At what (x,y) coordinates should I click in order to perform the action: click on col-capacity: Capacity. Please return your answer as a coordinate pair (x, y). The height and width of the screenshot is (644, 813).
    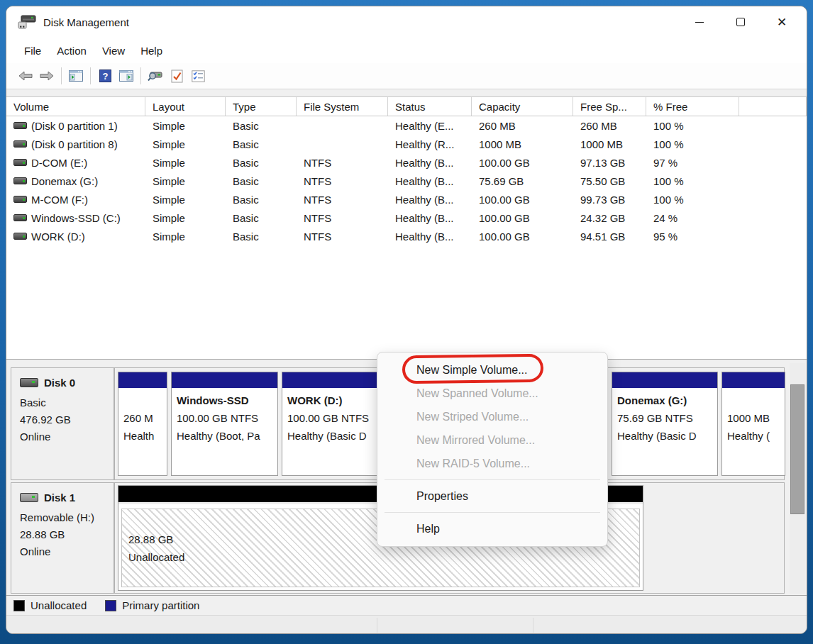
    Looking at the image, I should click on (522, 106).